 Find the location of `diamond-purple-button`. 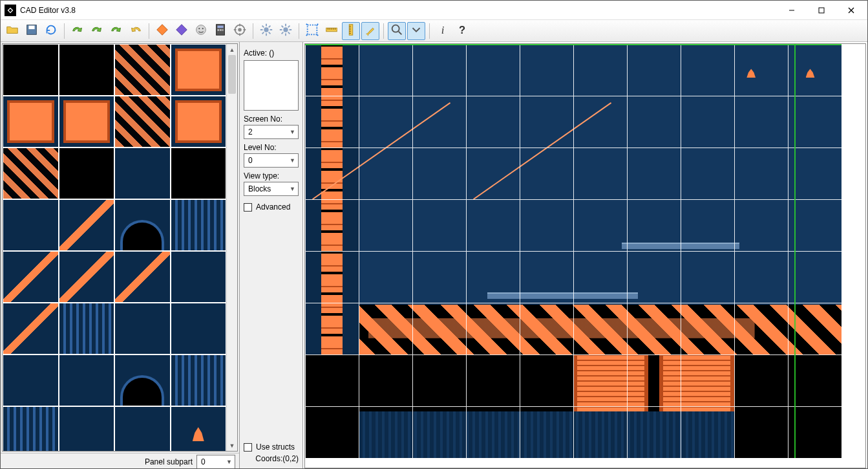

diamond-purple-button is located at coordinates (182, 31).